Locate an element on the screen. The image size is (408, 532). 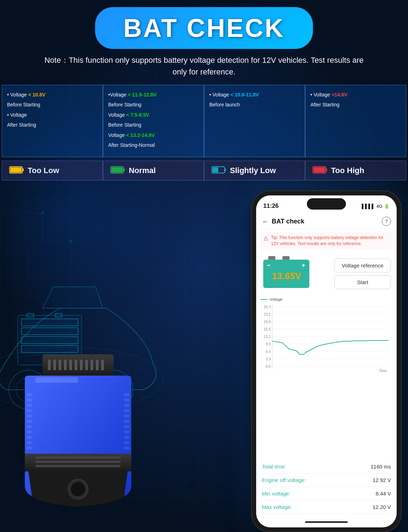
home-indicator is located at coordinates (326, 522).